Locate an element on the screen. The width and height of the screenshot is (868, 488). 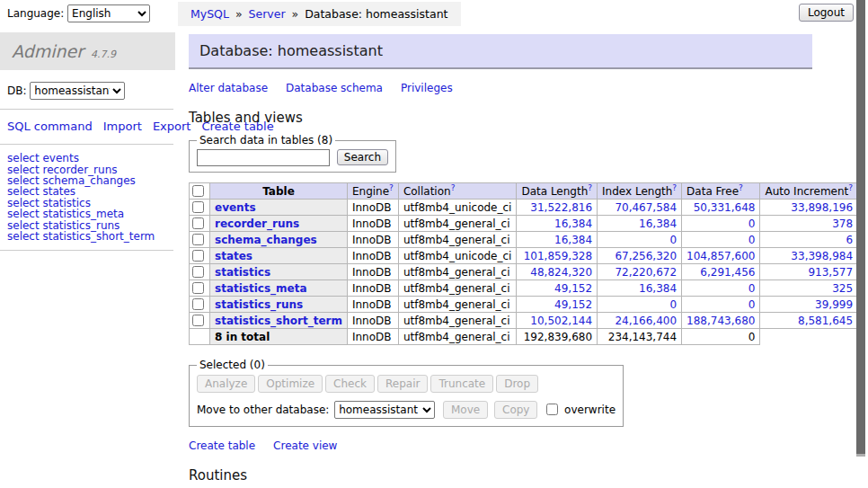
row-checkbox-statistics-runs is located at coordinates (198, 304).